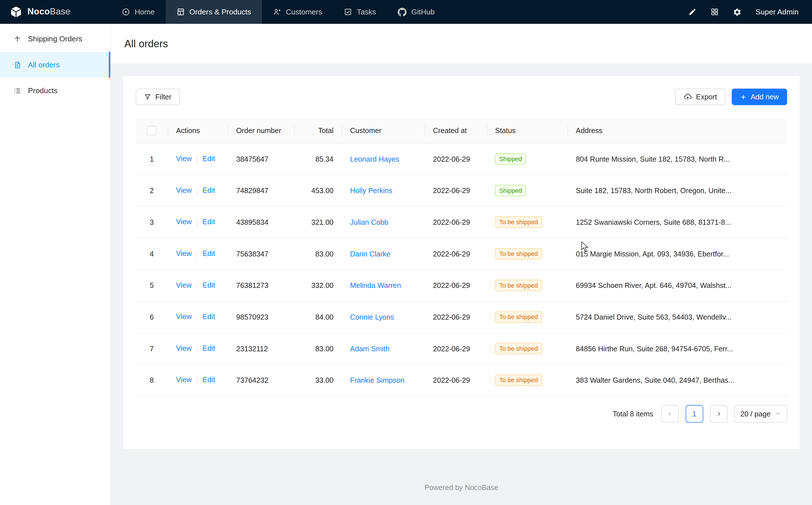 The image size is (812, 505). I want to click on address-cell: Suite 182, 15783, North Robert, Oregon, …, so click(678, 190).